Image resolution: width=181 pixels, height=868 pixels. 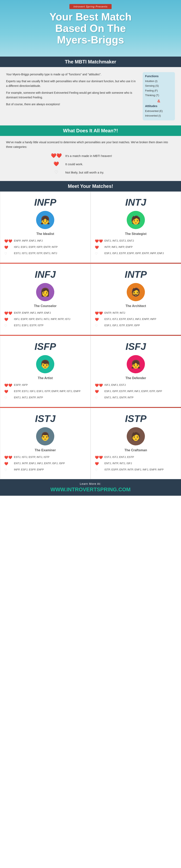 What do you see at coordinates (159, 116) in the screenshot?
I see `sidebar-introverted: Introverted (I)` at bounding box center [159, 116].